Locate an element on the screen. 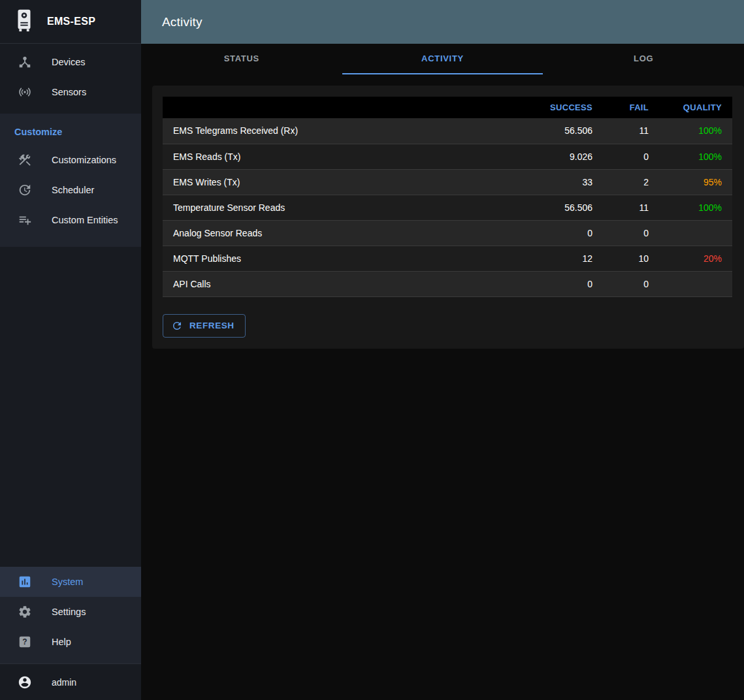 The width and height of the screenshot is (744, 700). tab-activity: ACTIVITY is located at coordinates (443, 59).